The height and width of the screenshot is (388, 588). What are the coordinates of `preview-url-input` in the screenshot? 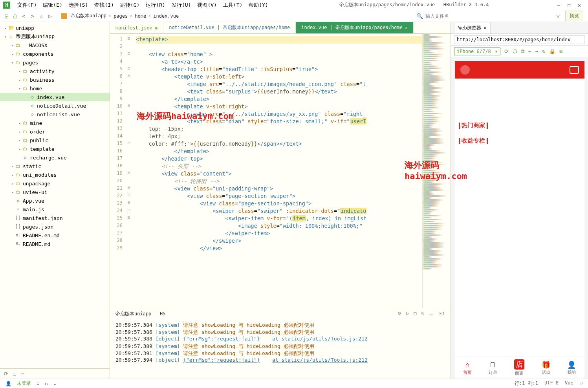 It's located at (519, 40).